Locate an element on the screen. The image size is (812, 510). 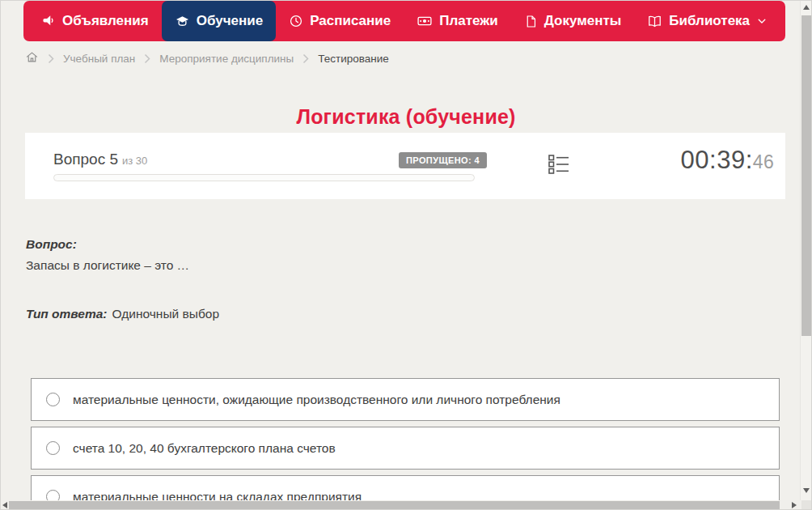
timer-seconds: 46 is located at coordinates (763, 162).